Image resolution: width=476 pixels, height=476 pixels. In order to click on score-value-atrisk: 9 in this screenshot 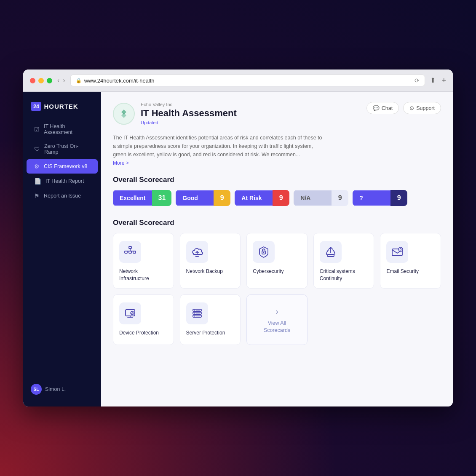, I will do `click(281, 198)`.